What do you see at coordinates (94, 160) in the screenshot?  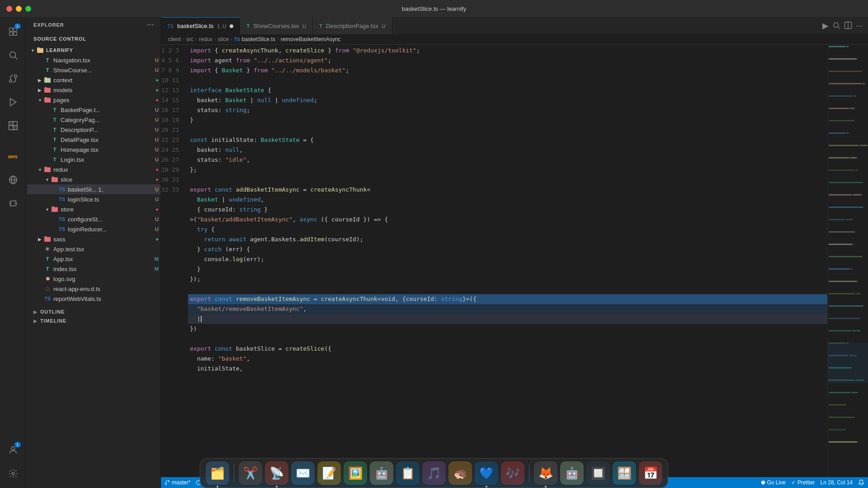 I see `file-login: TLogin.tsxU` at bounding box center [94, 160].